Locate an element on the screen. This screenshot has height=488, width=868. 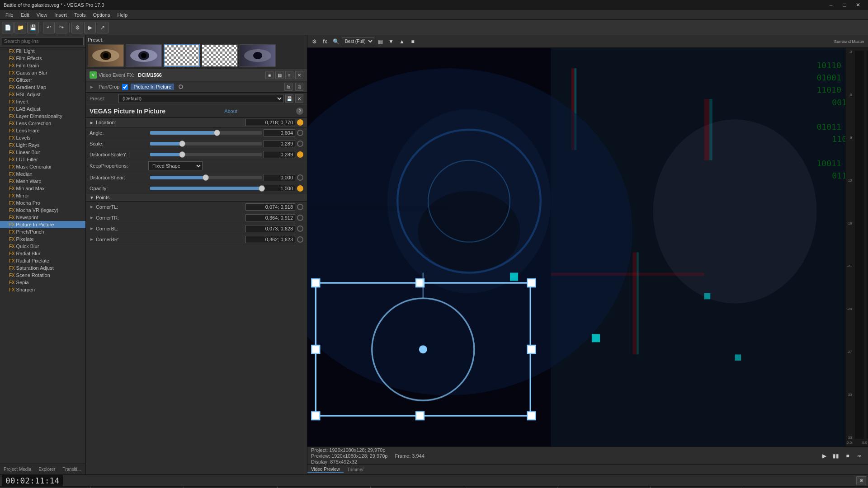
angle-slider-thumb is located at coordinates (217, 133).